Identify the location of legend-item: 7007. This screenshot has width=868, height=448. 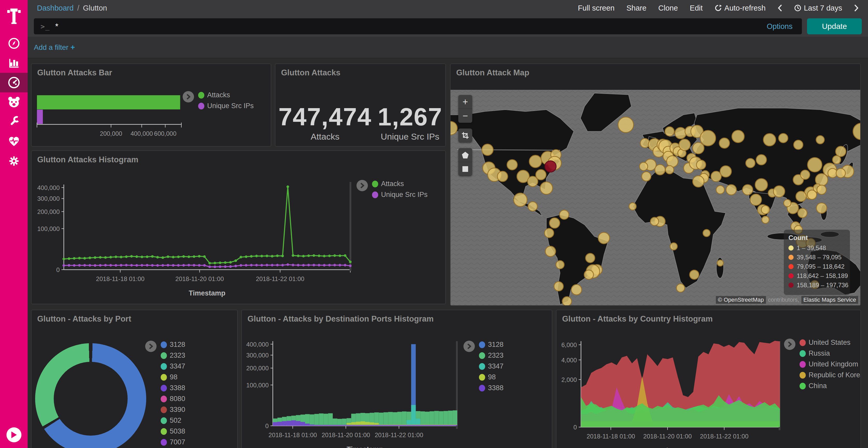
(173, 442).